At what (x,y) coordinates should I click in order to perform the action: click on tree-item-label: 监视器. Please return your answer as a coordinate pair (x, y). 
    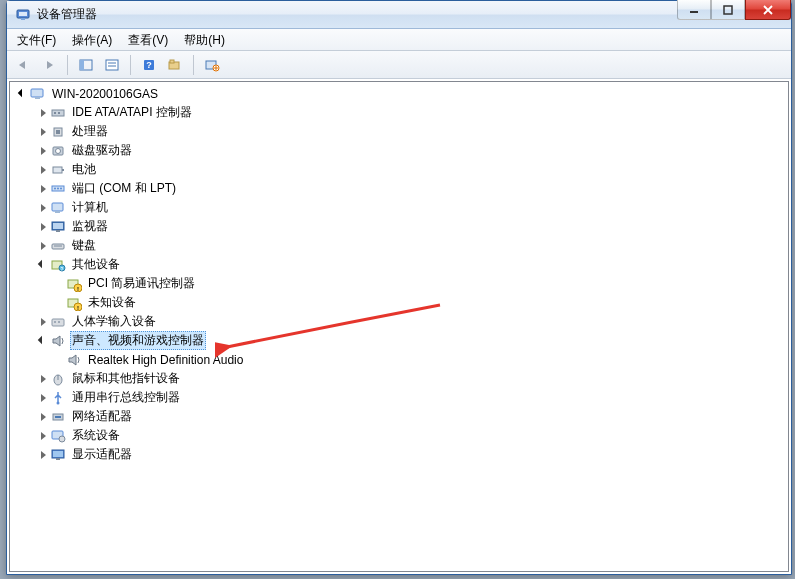
    Looking at the image, I should click on (90, 226).